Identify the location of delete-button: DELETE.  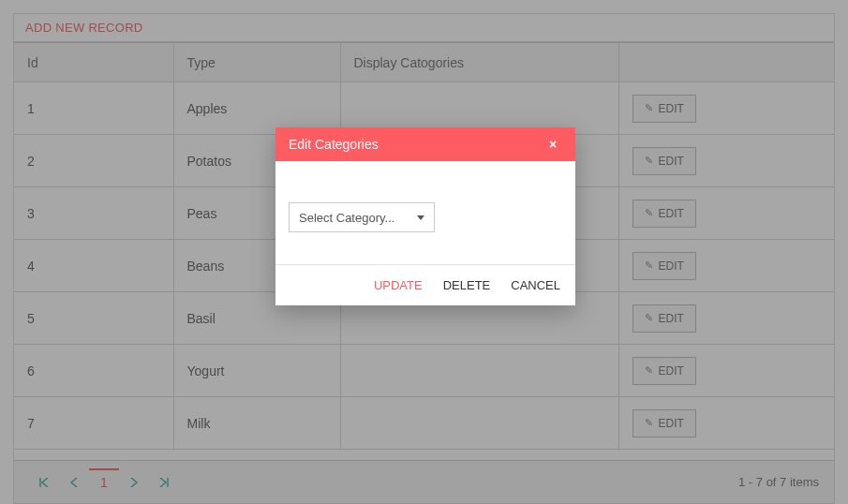
(467, 285).